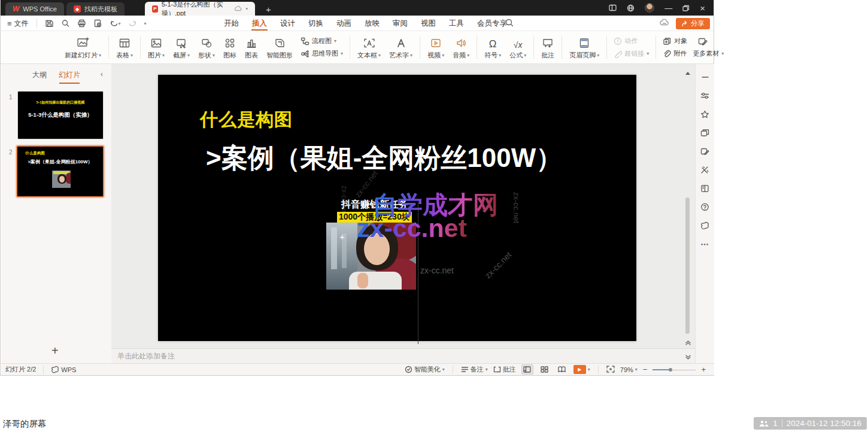 Image resolution: width=868 pixels, height=432 pixels. I want to click on undo-button: ▾, so click(115, 23).